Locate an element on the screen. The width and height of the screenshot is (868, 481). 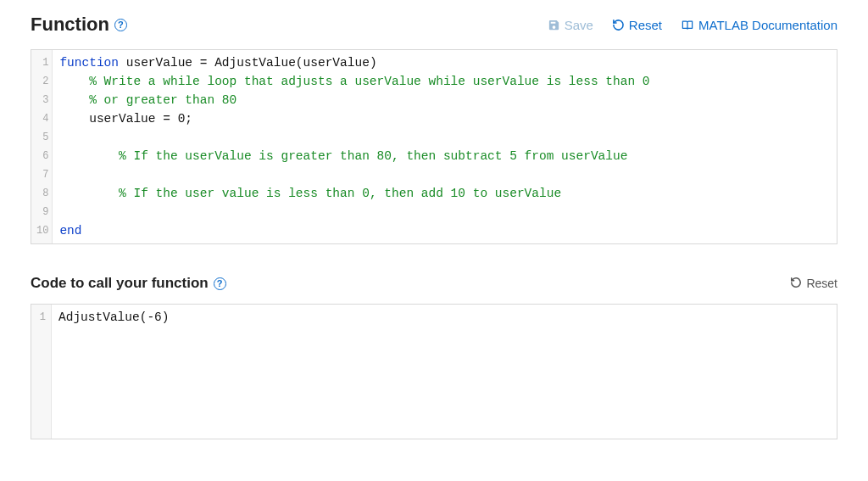
caller-reset-label: Reset is located at coordinates (822, 283).